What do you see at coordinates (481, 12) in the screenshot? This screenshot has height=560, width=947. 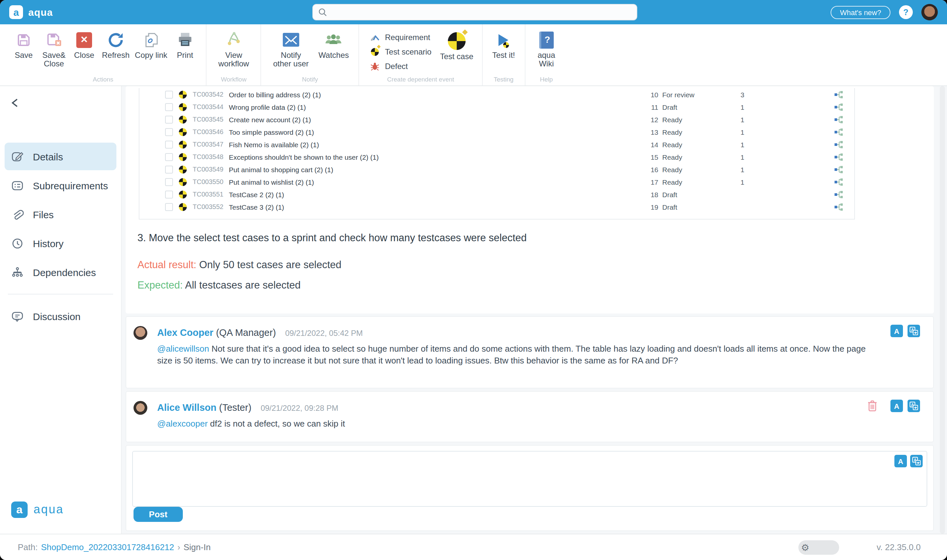 I see `search-input` at bounding box center [481, 12].